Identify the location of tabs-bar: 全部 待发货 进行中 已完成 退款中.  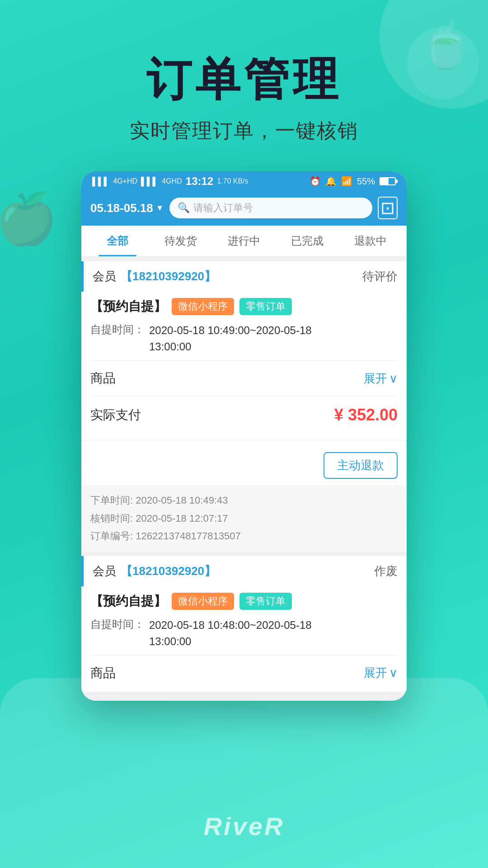
(244, 241).